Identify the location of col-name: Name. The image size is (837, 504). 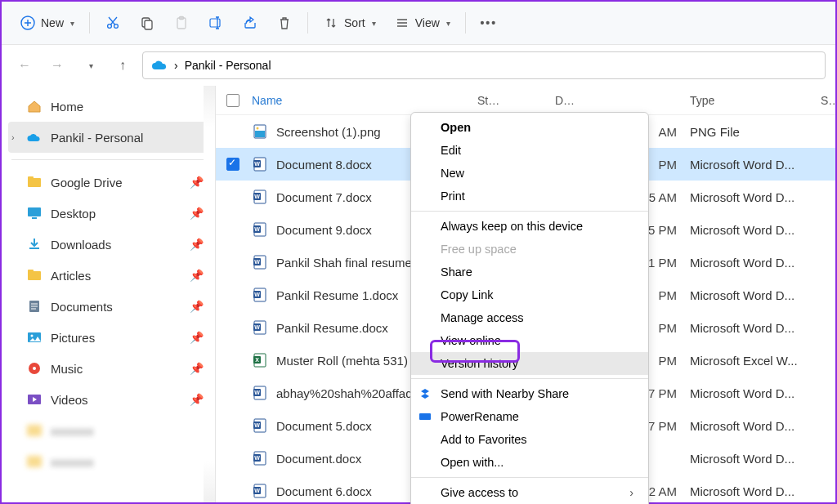
(364, 100).